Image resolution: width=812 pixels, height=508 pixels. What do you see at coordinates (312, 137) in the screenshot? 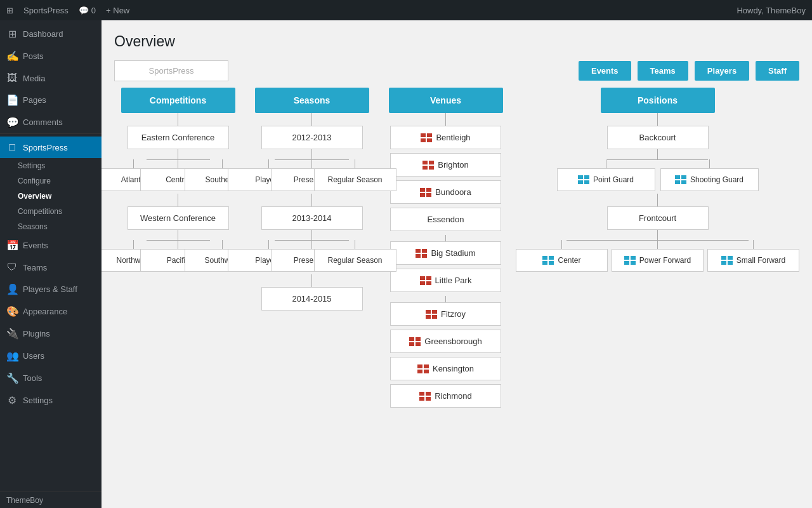
I see `season-2012-2013-node: 2012-2013` at bounding box center [312, 137].